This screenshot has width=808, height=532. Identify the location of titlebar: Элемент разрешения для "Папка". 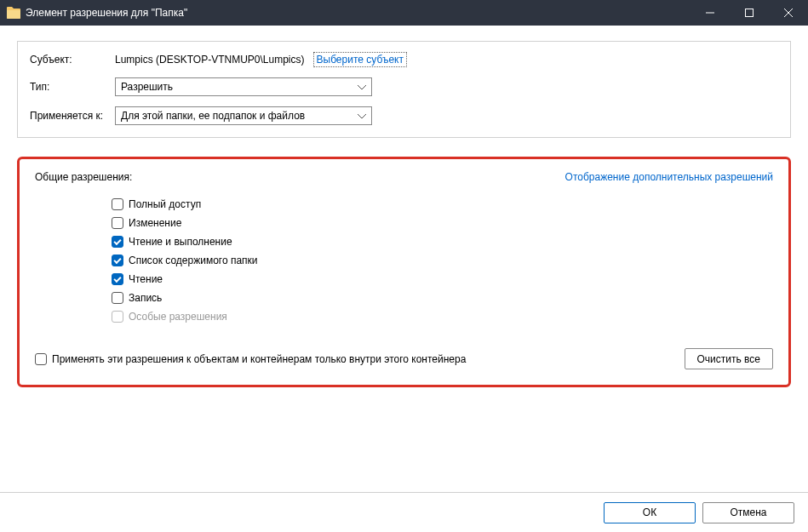
(404, 13).